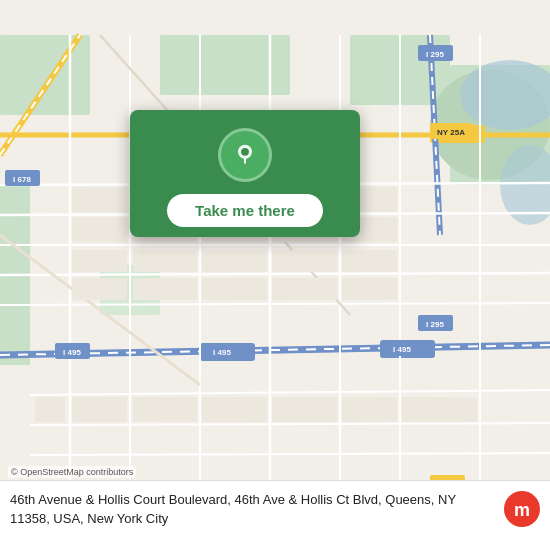 The width and height of the screenshot is (550, 550). What do you see at coordinates (245, 210) in the screenshot?
I see `take-me-there-button: Take me there` at bounding box center [245, 210].